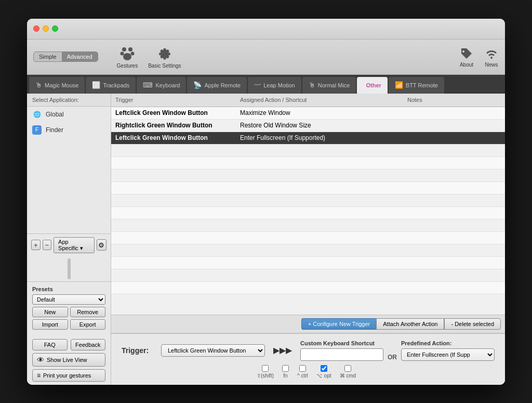 The image size is (532, 403). I want to click on tab-other: Other, so click(372, 85).